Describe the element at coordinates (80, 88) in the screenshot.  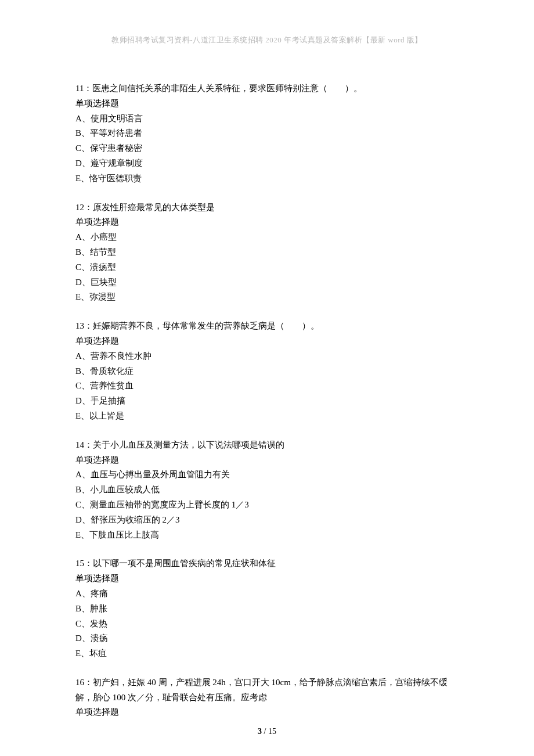
I see `question-number: 11` at that location.